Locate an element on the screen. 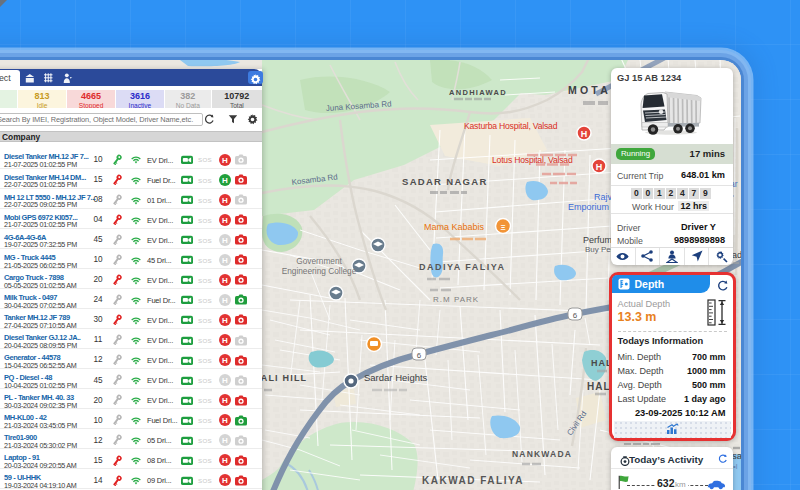  svg-text: Ξ is located at coordinates (502, 228).